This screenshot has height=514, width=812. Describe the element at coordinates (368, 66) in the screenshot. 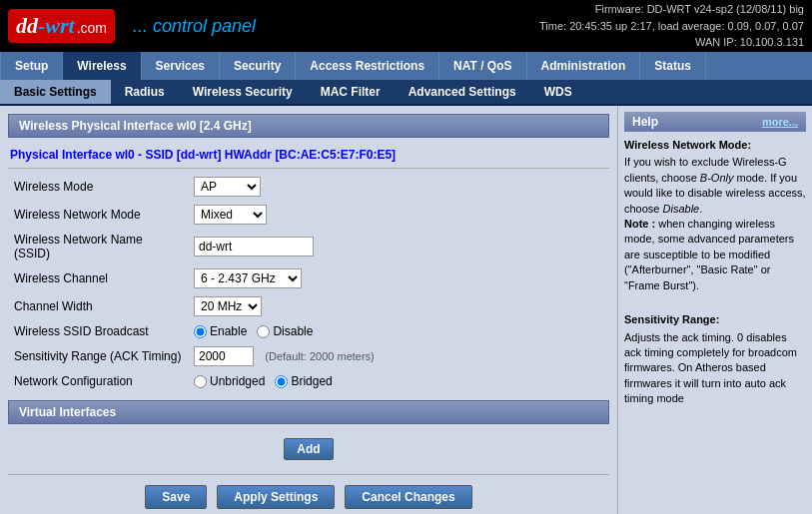

I see `nav-access-restrictions: Access Restrictions` at that location.